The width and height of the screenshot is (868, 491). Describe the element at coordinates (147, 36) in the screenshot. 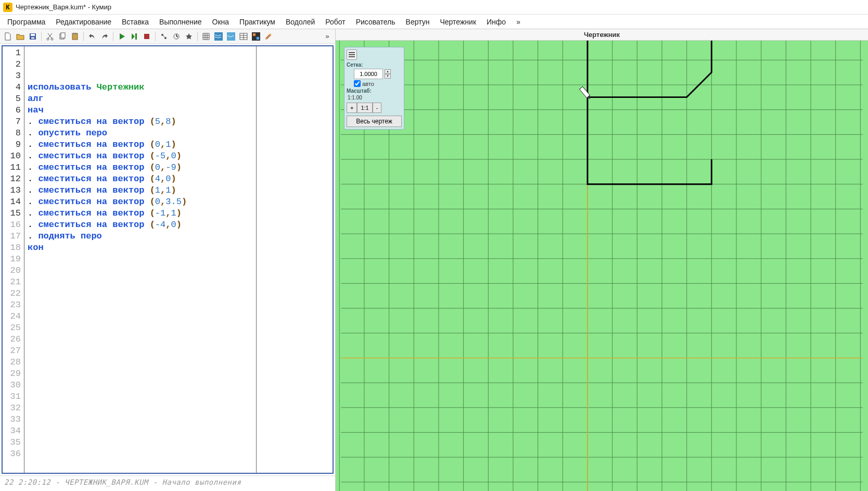

I see `stop` at that location.